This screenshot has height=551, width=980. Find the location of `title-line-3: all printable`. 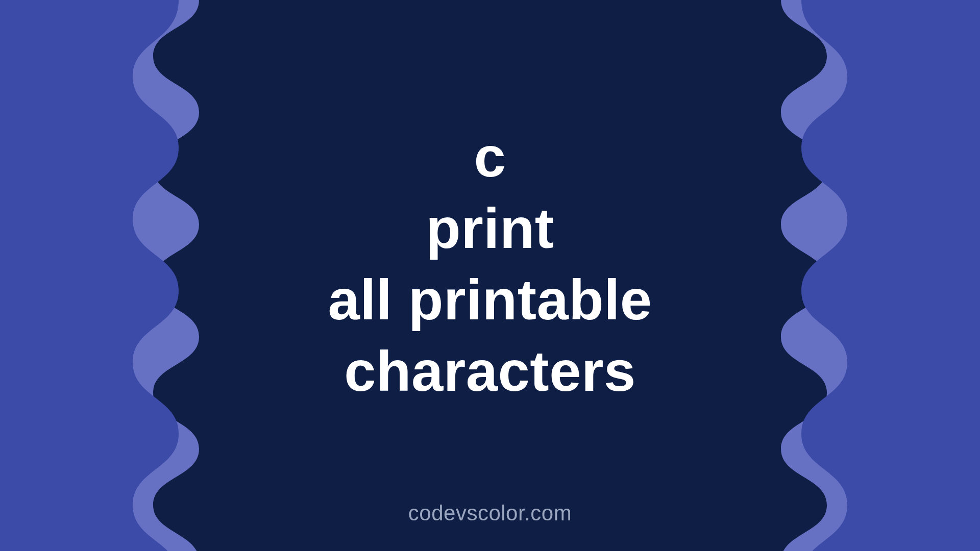

title-line-3: all printable is located at coordinates (490, 300).